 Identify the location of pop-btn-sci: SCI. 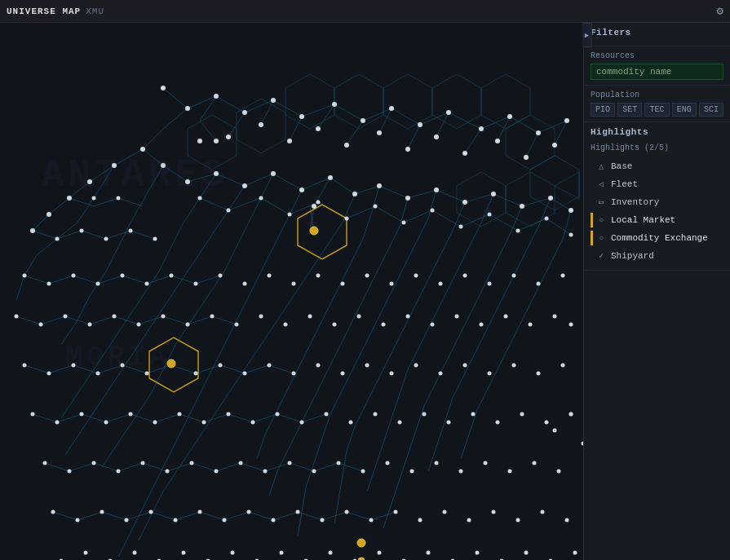
(711, 109).